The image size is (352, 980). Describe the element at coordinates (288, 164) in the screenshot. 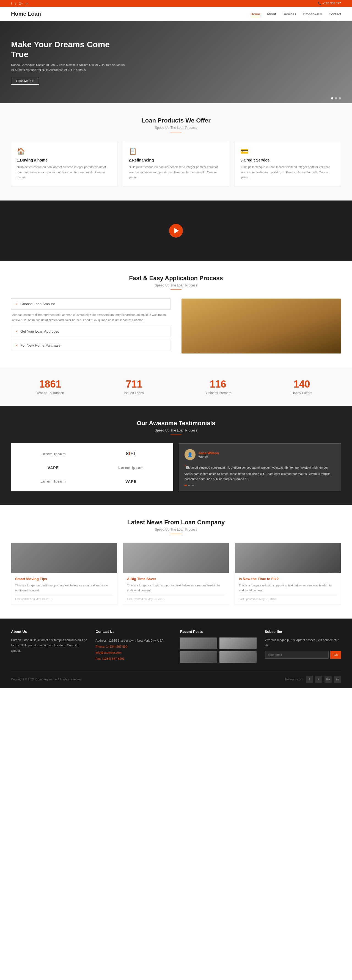

I see `loan-card-3: 💳 3.Credit Service Nulla pellentesque eu…` at that location.